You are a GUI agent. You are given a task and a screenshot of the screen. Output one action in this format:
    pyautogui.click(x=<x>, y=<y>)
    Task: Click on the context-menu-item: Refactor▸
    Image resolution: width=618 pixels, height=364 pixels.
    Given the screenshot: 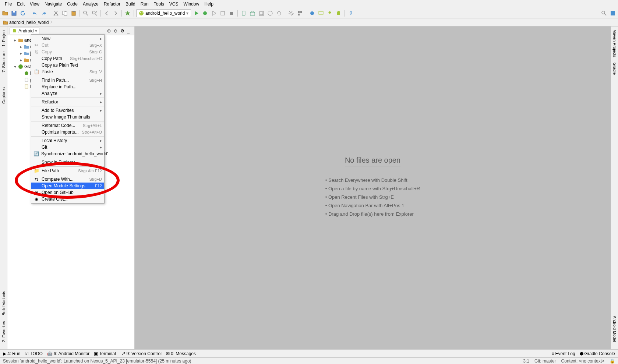 What is the action you would take?
    pyautogui.click(x=68, y=102)
    